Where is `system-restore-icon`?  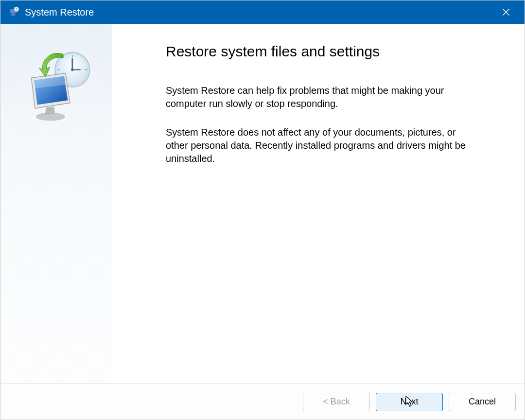 system-restore-icon is located at coordinates (14, 12).